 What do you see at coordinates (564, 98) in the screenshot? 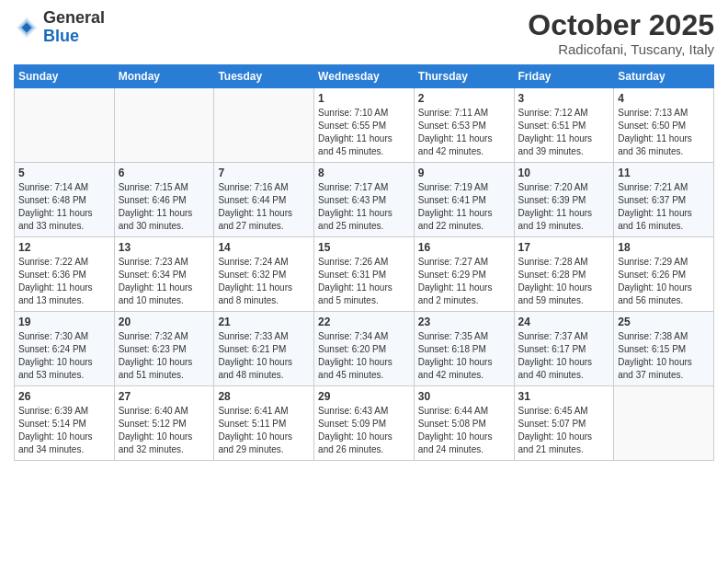
I see `day-number: 3` at bounding box center [564, 98].